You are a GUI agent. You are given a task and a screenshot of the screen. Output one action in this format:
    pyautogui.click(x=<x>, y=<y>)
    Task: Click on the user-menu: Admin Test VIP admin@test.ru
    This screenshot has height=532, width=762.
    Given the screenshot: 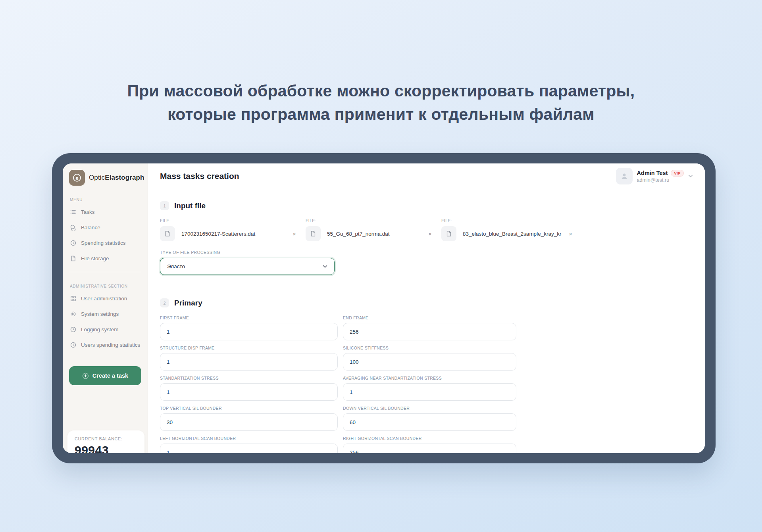 What is the action you would take?
    pyautogui.click(x=654, y=176)
    